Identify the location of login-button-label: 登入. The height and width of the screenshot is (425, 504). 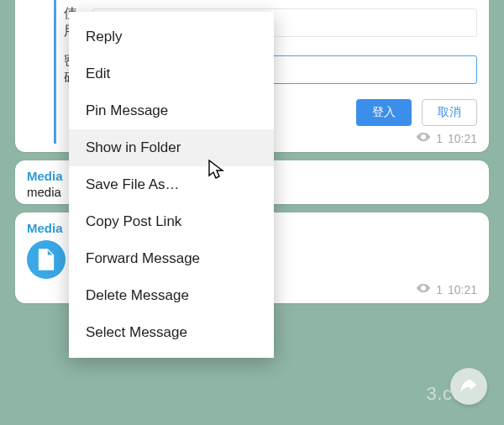
(384, 113).